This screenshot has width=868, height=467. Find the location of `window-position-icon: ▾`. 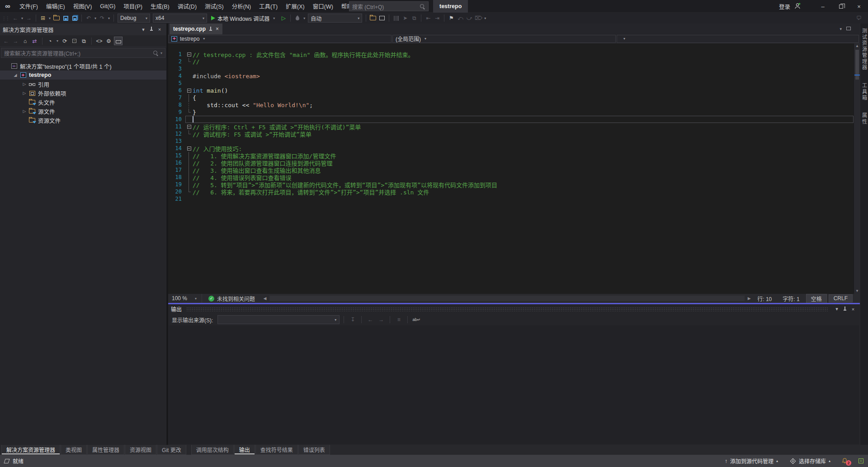

window-position-icon: ▾ is located at coordinates (143, 30).